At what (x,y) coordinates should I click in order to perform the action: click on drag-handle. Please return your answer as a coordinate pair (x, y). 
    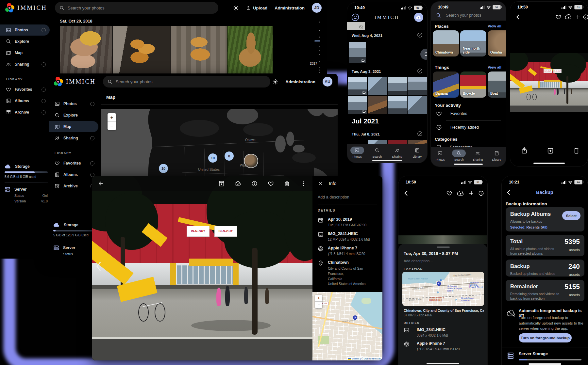
    Looking at the image, I should click on (443, 247).